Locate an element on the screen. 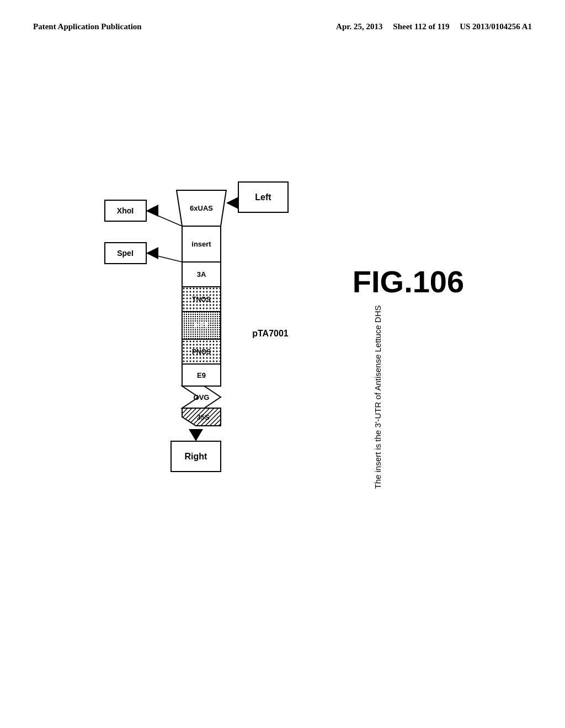 This screenshot has height=728, width=565. header-right: Apr. 25, 2013 Sheet 112 of 119 US 2013/0… is located at coordinates (434, 26).